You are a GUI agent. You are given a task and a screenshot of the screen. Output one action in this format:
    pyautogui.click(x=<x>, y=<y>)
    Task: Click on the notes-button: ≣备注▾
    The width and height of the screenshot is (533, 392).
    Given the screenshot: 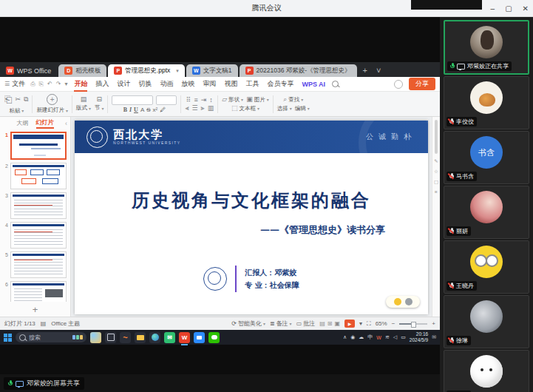 What is the action you would take?
    pyautogui.click(x=281, y=324)
    